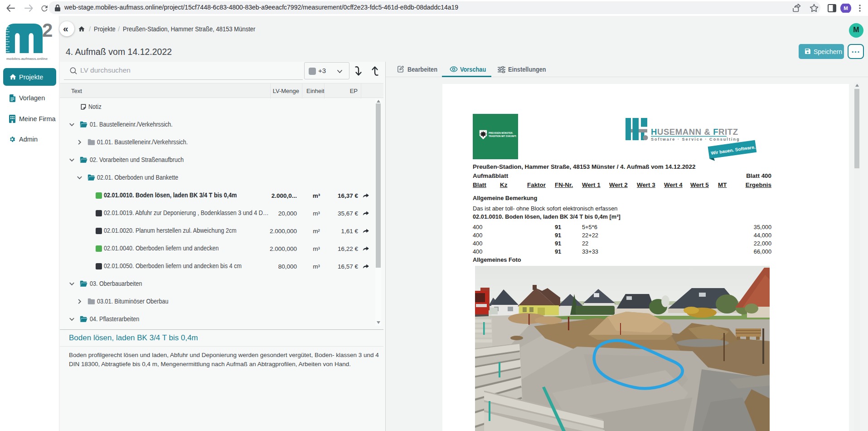  I want to click on svg-text:Software · Service · Consultin: Software · Service · Consulting, so click(695, 139).